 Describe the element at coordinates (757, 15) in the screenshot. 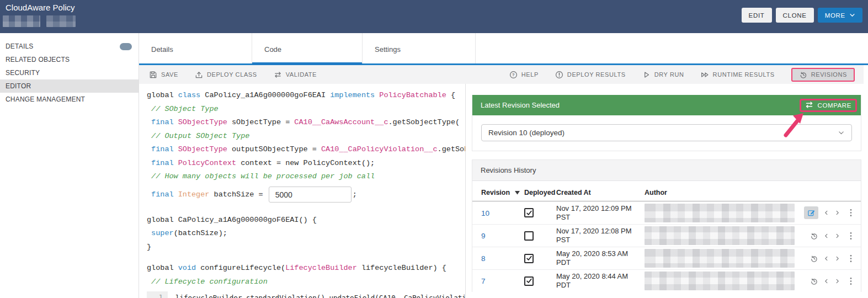

I see `button-label: EDIT` at that location.